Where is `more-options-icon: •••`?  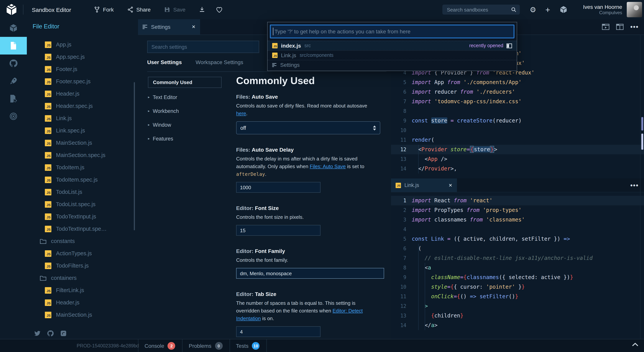 more-options-icon: ••• is located at coordinates (634, 185).